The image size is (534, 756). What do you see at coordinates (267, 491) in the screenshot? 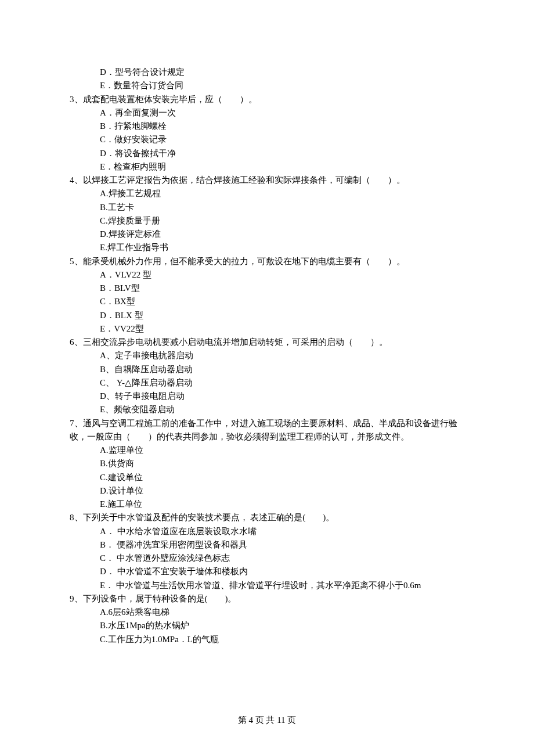
I see `q7-option-d: D.设计单位` at bounding box center [267, 491].